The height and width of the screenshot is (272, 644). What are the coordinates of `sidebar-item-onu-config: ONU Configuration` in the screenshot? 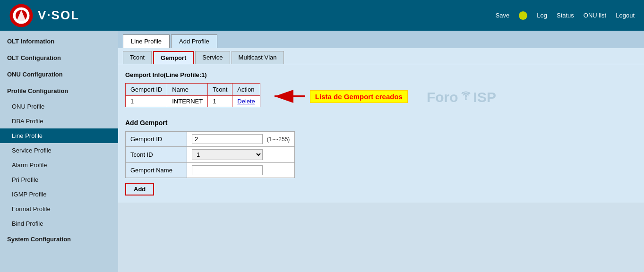 It's located at (59, 75).